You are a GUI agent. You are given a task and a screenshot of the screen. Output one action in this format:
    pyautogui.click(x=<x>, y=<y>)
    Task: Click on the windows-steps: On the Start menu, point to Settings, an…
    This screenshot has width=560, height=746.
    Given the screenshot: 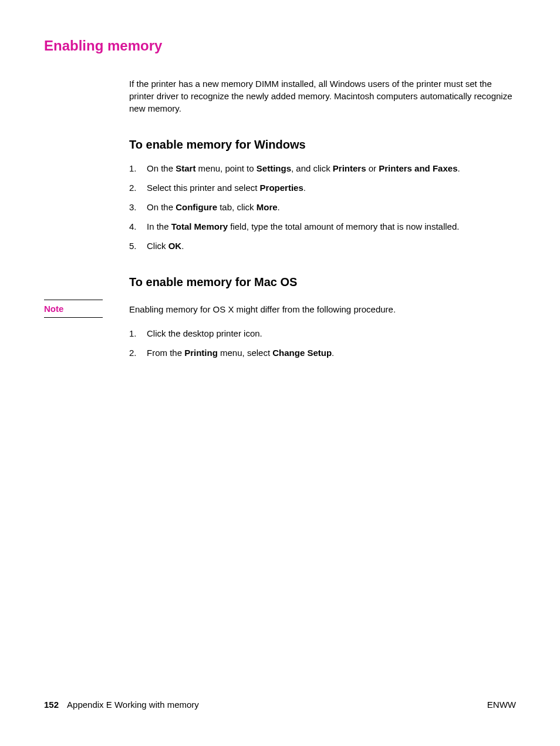 What is the action you would take?
    pyautogui.click(x=323, y=207)
    